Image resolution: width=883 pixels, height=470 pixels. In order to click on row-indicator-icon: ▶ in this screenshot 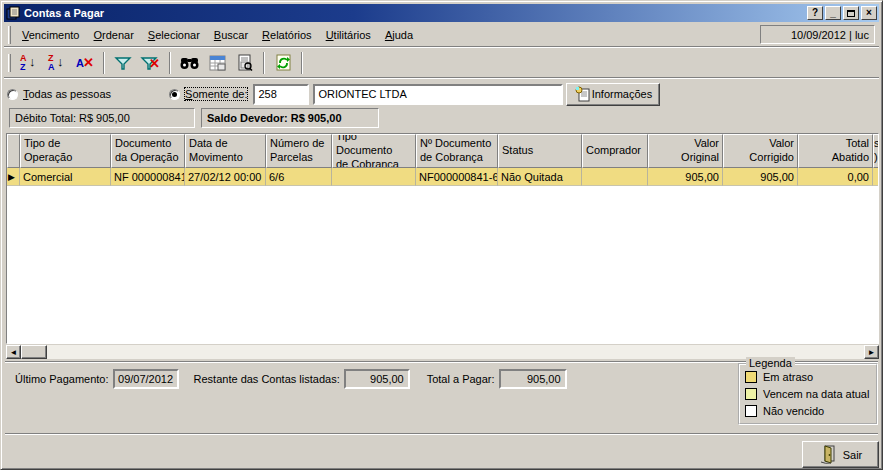, I will do `click(14, 177)`.